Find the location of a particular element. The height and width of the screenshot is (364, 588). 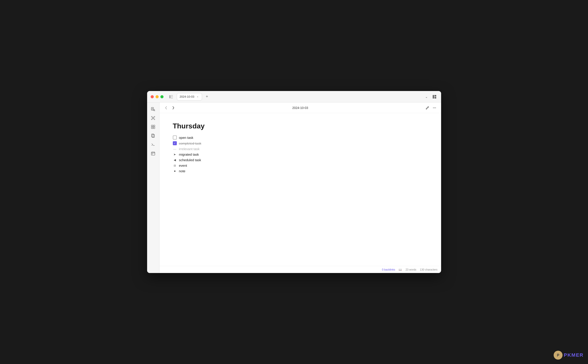

backlinks-count: 0 backlinks is located at coordinates (389, 270).